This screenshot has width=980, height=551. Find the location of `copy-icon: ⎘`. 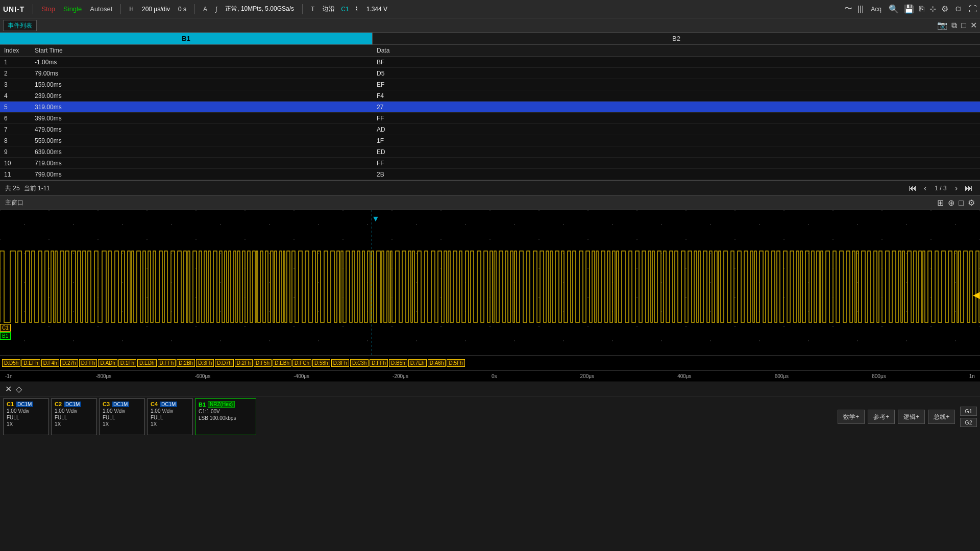

copy-icon: ⎘ is located at coordinates (922, 9).